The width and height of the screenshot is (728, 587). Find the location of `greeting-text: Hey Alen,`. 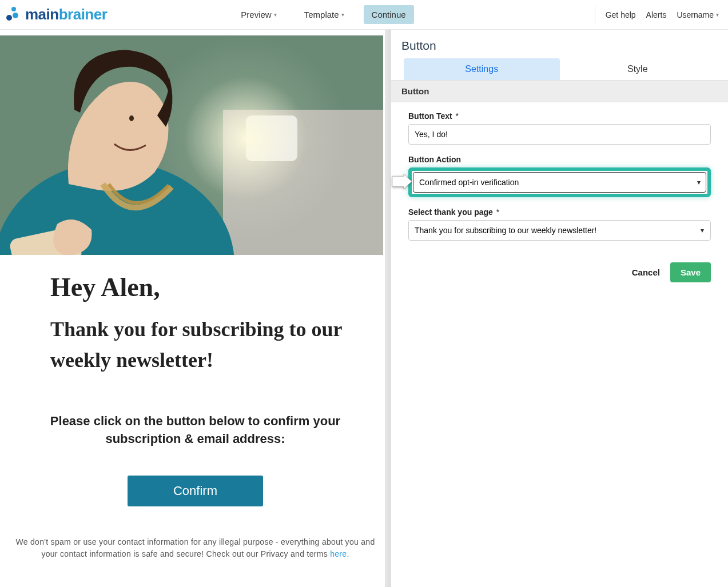

greeting-text: Hey Alen, is located at coordinates (221, 287).